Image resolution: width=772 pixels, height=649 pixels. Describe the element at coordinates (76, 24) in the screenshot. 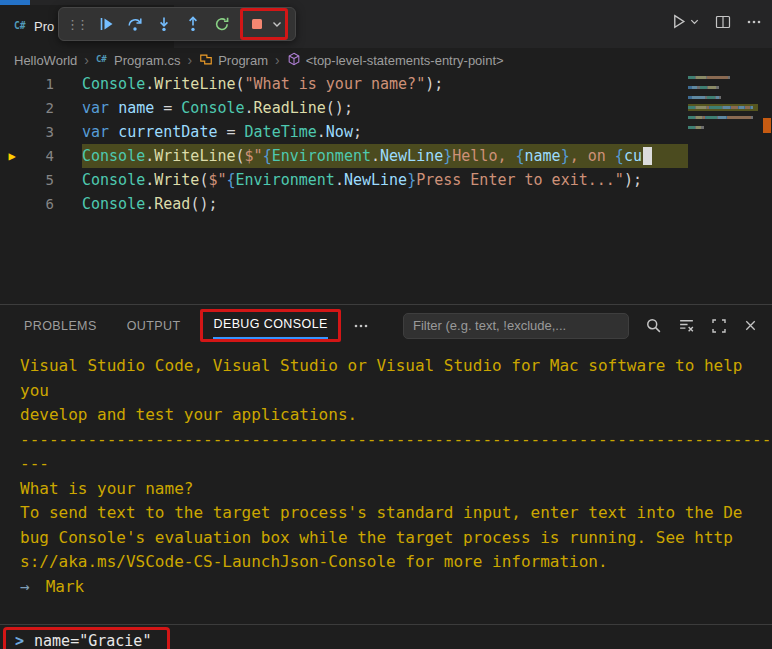

I see `toolbar-drag-handle-icon: ⋮⋮` at that location.